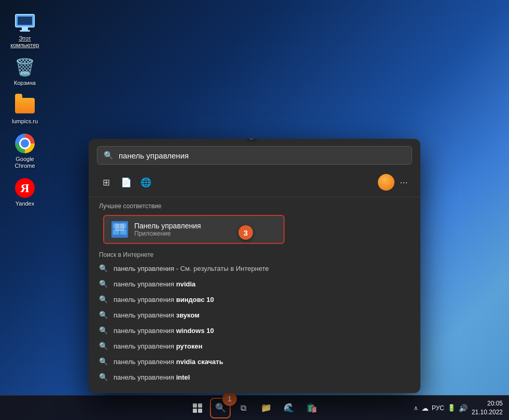  I want to click on desktop-icon-yandex: Я Yandex, so click(25, 193).